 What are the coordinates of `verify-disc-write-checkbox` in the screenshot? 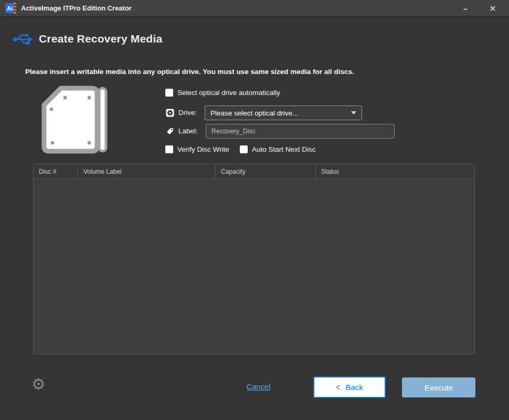 It's located at (169, 149).